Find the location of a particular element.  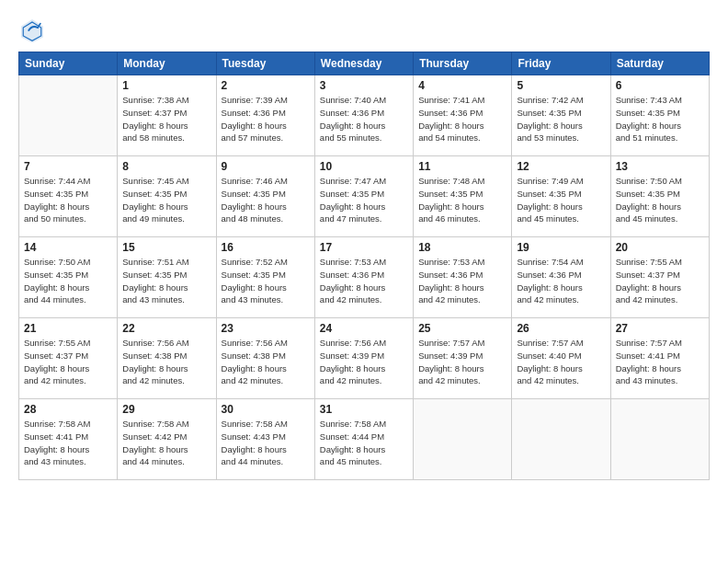

day-number: 12 is located at coordinates (561, 167).